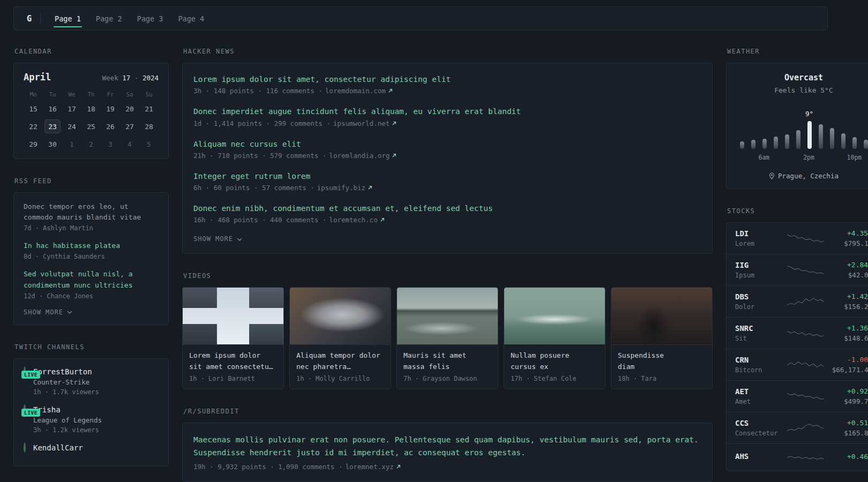  What do you see at coordinates (797, 340) in the screenshot?
I see `stocks-widget: STOCKS LDILorem +4.35%$795.18 IIGIpsum +…` at bounding box center [797, 340].